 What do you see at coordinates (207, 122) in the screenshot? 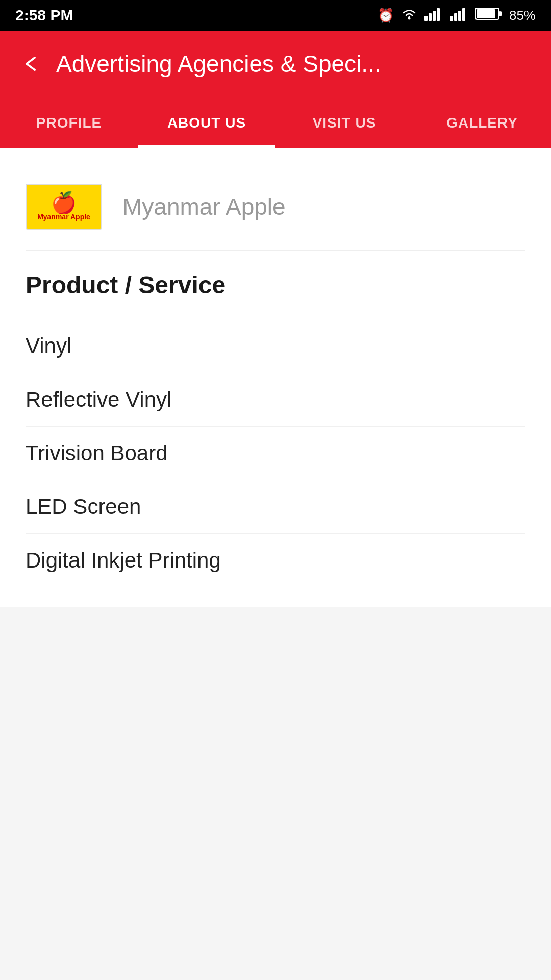
I see `tab-about-us: ABOUT US` at bounding box center [207, 122].